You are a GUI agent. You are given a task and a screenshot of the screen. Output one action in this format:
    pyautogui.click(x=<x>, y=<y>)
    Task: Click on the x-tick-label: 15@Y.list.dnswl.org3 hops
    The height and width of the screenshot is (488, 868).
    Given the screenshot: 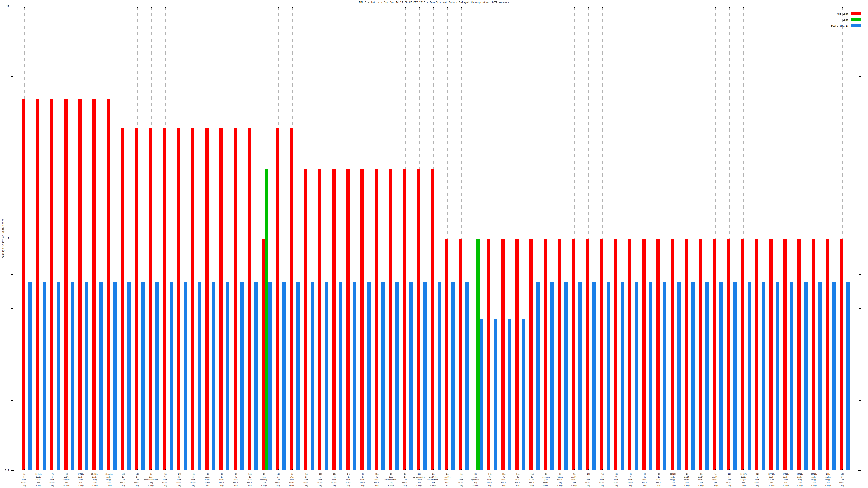 What is the action you would take?
    pyautogui.click(x=377, y=480)
    